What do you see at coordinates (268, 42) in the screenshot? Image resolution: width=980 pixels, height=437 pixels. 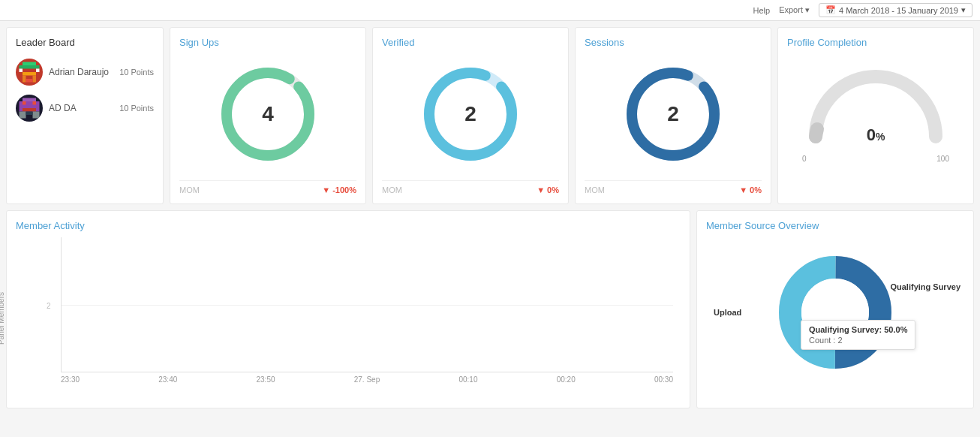 I see `signups-title: Sign Ups` at bounding box center [268, 42].